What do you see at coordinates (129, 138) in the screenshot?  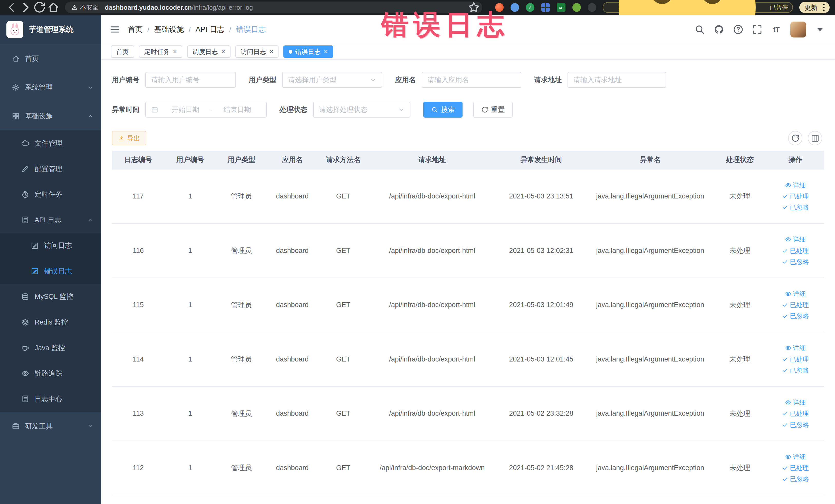 I see `export-button: 导出` at bounding box center [129, 138].